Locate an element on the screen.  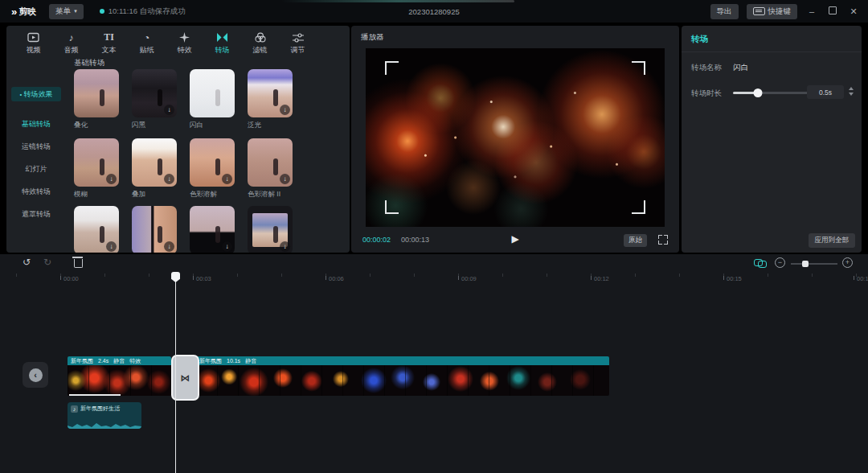
duration-stepper is located at coordinates (851, 92).